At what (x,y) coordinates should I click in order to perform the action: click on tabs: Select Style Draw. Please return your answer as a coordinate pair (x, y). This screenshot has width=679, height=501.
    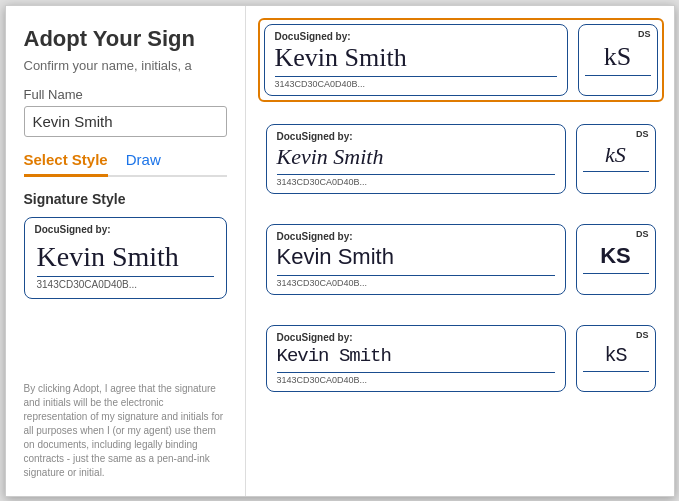
    Looking at the image, I should click on (126, 164).